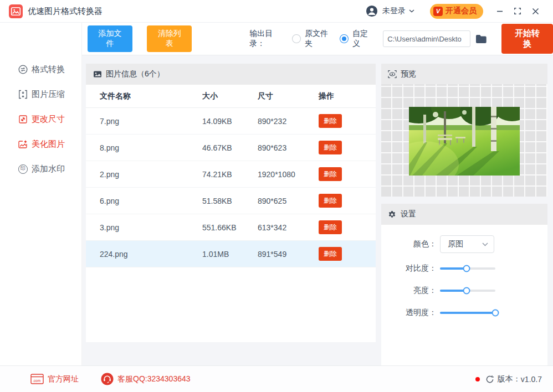  What do you see at coordinates (135, 74) in the screenshot?
I see `file-list-title: 图片信息（6个）` at bounding box center [135, 74].